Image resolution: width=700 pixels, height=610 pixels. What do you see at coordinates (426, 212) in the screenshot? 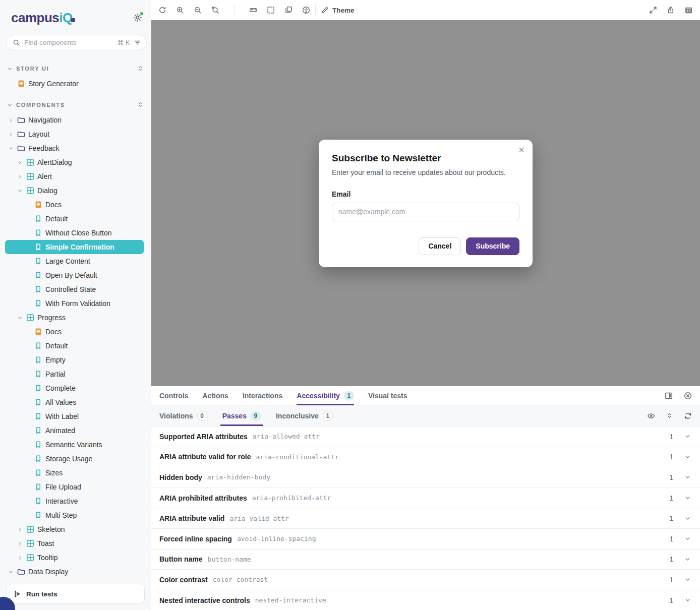
I see `email-field` at bounding box center [426, 212].